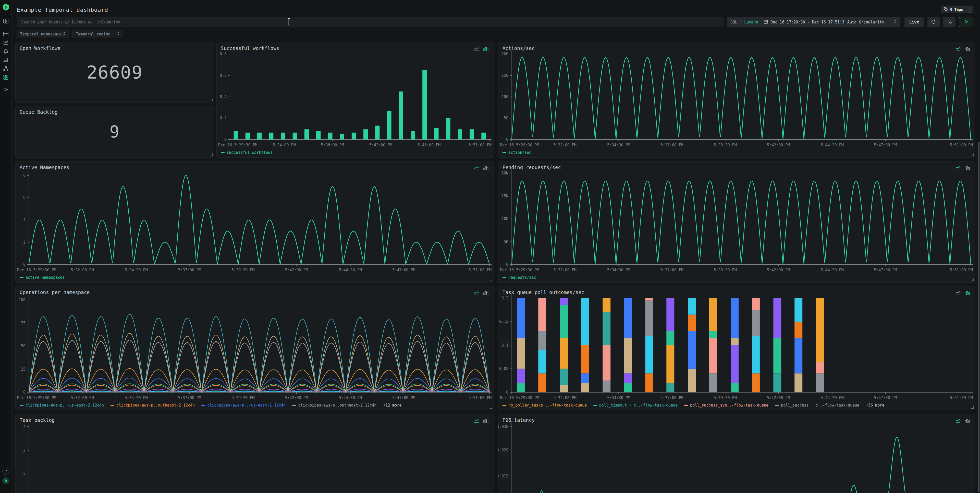  What do you see at coordinates (969, 9) in the screenshot?
I see `more-menu-button` at bounding box center [969, 9].